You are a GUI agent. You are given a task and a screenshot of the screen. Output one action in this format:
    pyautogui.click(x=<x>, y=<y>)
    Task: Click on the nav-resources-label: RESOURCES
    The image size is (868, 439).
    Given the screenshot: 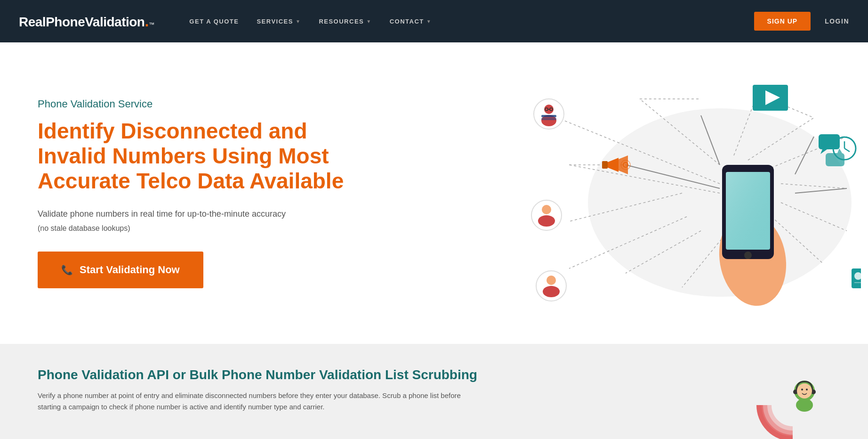 What is the action you would take?
    pyautogui.click(x=341, y=22)
    